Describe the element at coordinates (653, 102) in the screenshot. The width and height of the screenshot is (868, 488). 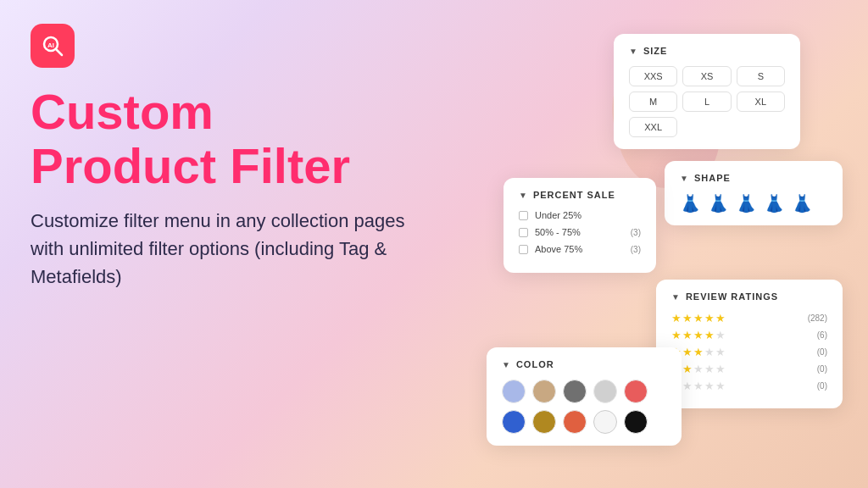
I see `size-m: M` at that location.